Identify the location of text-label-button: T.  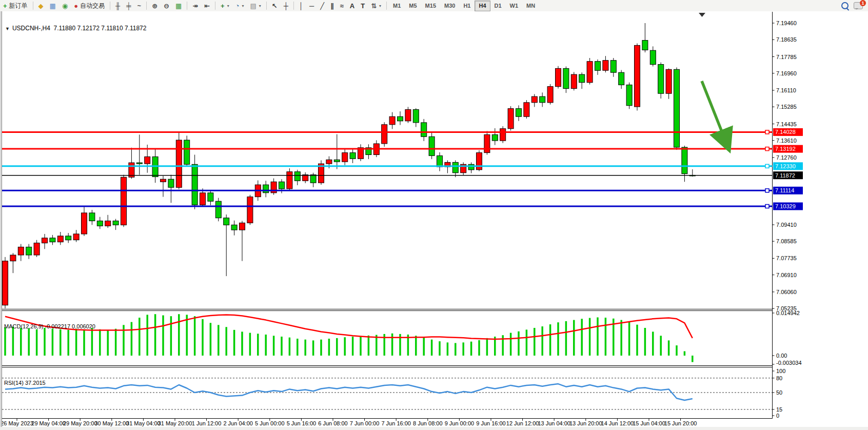
(363, 6).